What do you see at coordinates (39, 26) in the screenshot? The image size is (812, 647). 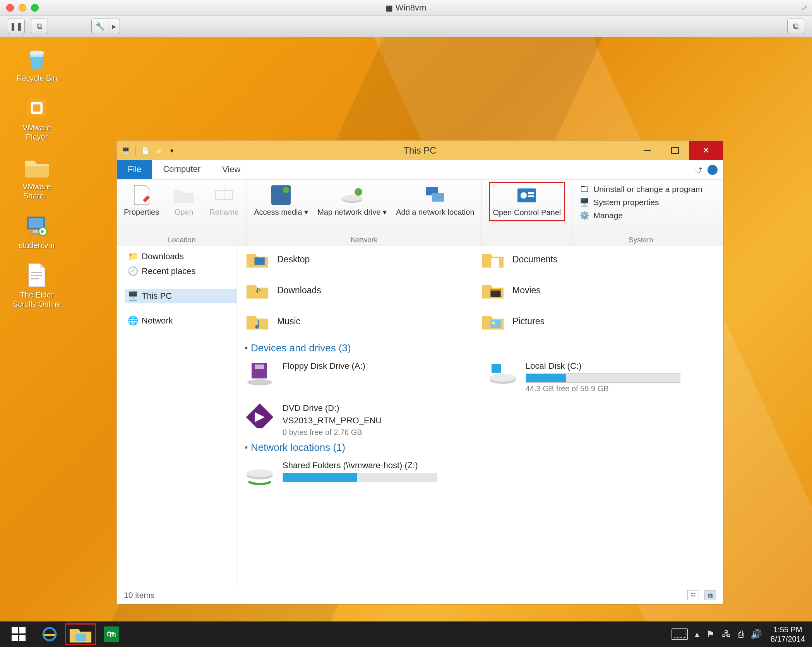 I see `vm-screenshot-button: ⧉` at bounding box center [39, 26].